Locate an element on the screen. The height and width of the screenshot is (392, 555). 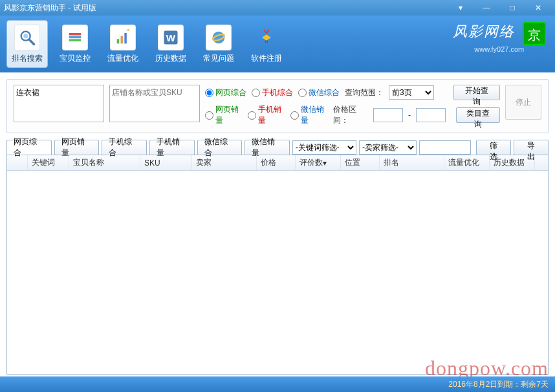
th-seller: 卖家 is located at coordinates (224, 163).